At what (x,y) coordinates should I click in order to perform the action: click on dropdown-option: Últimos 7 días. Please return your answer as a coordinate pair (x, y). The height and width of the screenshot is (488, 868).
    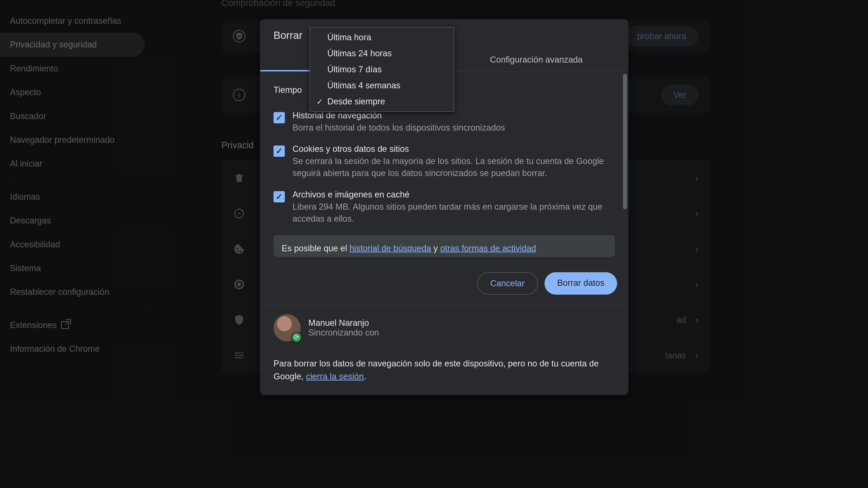
    Looking at the image, I should click on (382, 69).